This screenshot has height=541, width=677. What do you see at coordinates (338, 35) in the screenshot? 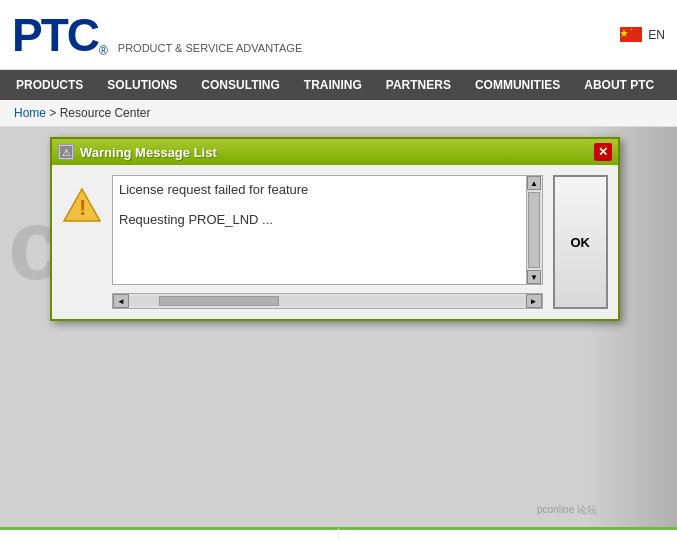
I see `header: PTC ® PRODUCT & SERVICE ADVANTAGE EN` at bounding box center [338, 35].